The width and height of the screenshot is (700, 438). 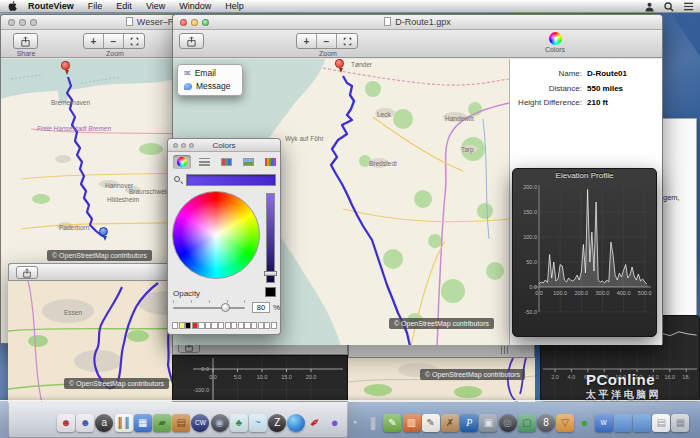 What do you see at coordinates (66, 423) in the screenshot?
I see `dock-icon-user-red: ☻` at bounding box center [66, 423].